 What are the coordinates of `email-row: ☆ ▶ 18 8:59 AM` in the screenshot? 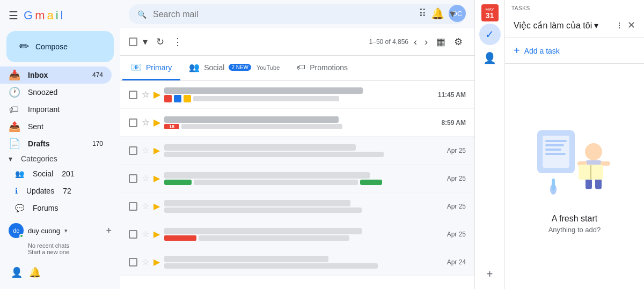 It's located at (297, 123).